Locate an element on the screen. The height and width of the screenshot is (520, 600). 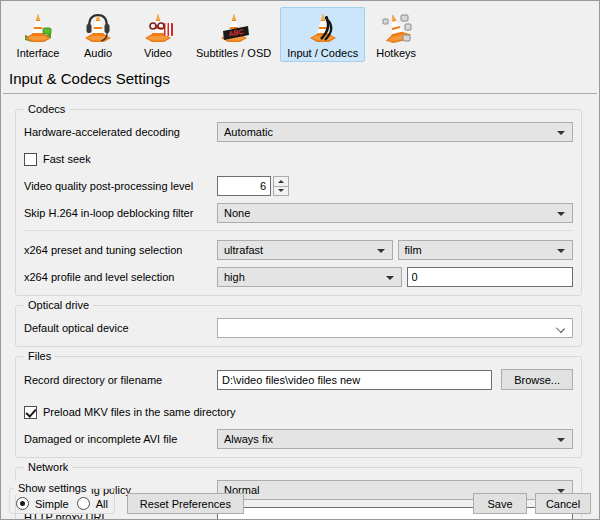
spin-up-button is located at coordinates (281, 181).